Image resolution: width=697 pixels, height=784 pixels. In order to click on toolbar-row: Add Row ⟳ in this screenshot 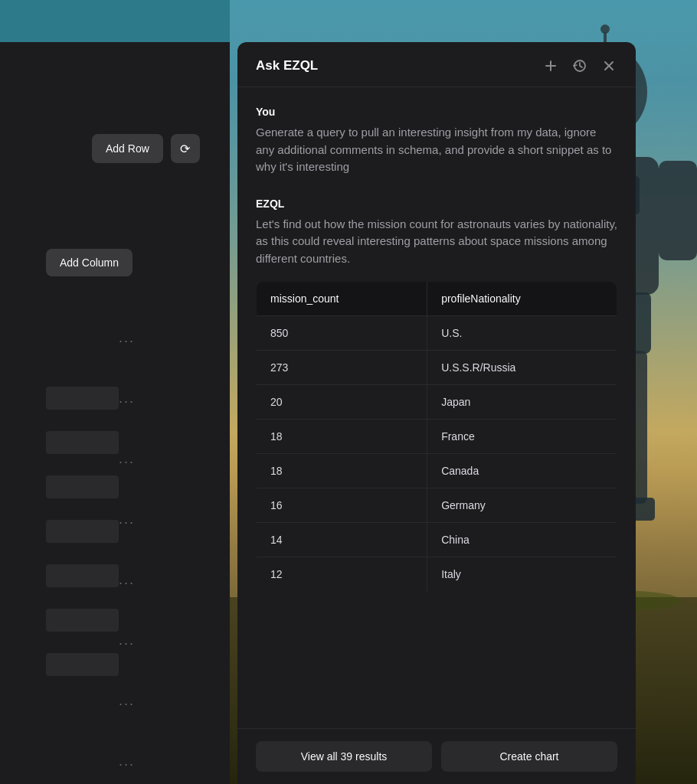, I will do `click(146, 149)`.